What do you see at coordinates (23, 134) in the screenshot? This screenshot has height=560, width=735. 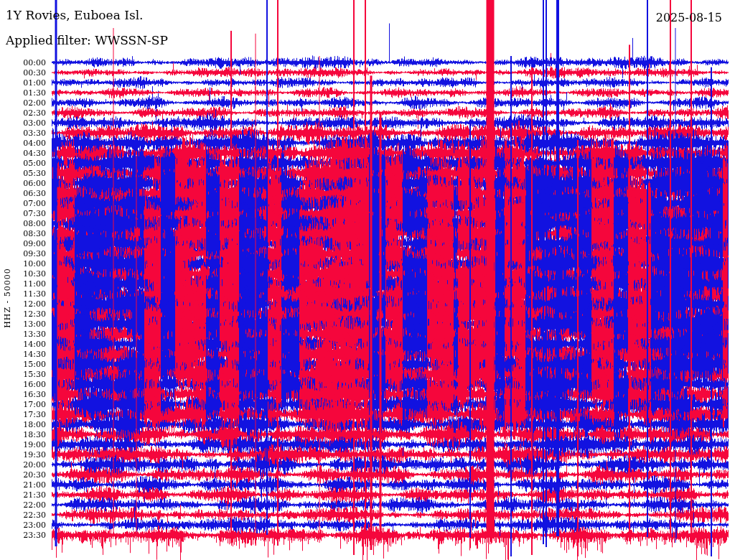 I see `time-label-0330: 03:30` at bounding box center [23, 134].